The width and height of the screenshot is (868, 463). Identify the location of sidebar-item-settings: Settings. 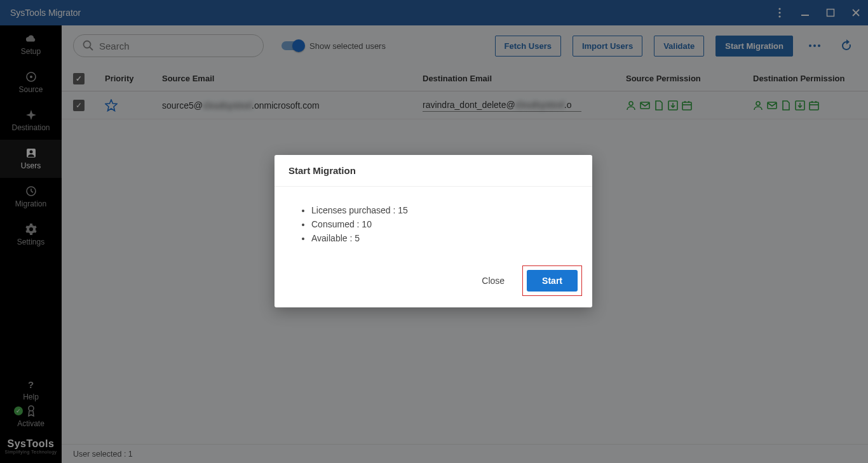
(31, 235).